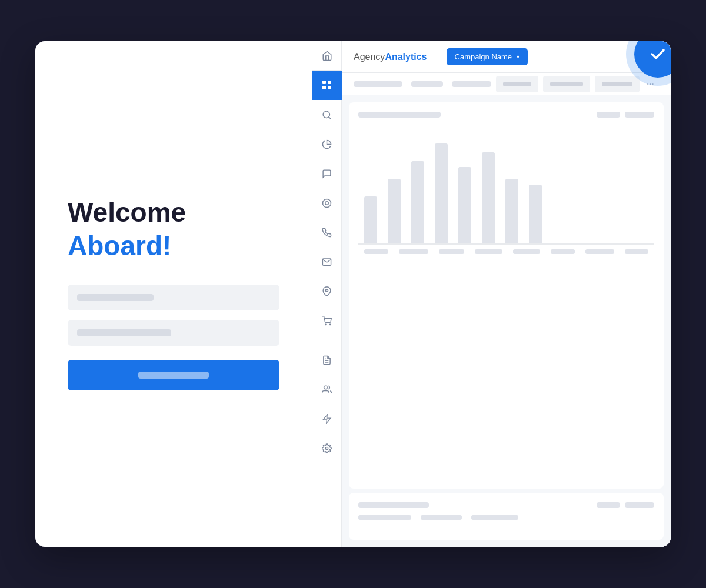 The width and height of the screenshot is (706, 588). Describe the element at coordinates (506, 516) in the screenshot. I see `bottom-card` at that location.